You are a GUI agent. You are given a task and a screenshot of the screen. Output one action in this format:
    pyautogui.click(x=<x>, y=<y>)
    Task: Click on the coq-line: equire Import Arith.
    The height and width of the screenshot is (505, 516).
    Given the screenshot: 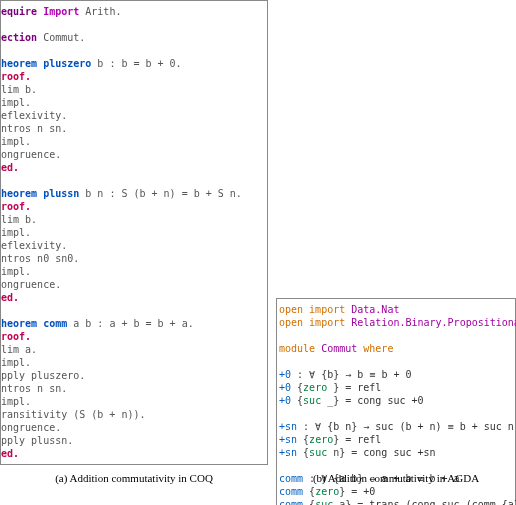 What is the action you would take?
    pyautogui.click(x=133, y=12)
    